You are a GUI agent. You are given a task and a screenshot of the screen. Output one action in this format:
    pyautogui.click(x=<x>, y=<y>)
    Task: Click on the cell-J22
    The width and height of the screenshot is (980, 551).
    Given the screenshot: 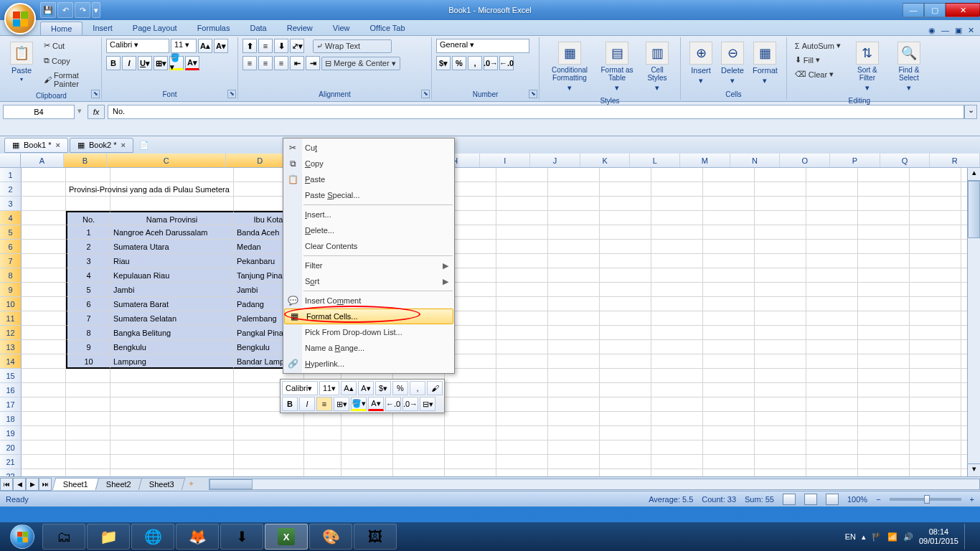 What is the action you would take?
    pyautogui.click(x=574, y=473)
    